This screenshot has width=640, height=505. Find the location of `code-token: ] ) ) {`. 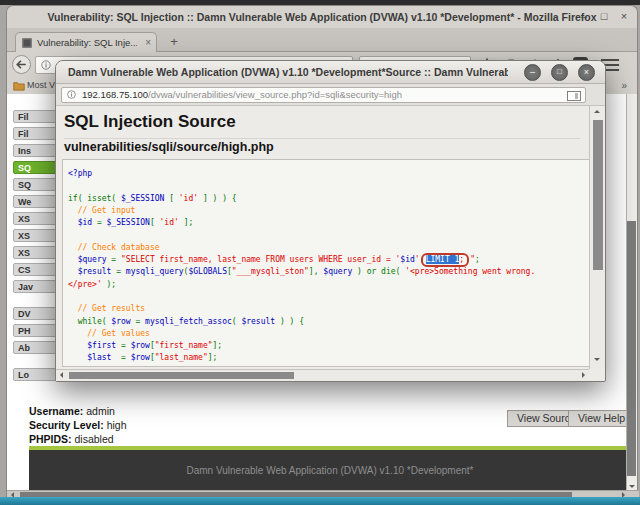

code-token: ] ) ) { is located at coordinates (218, 198).